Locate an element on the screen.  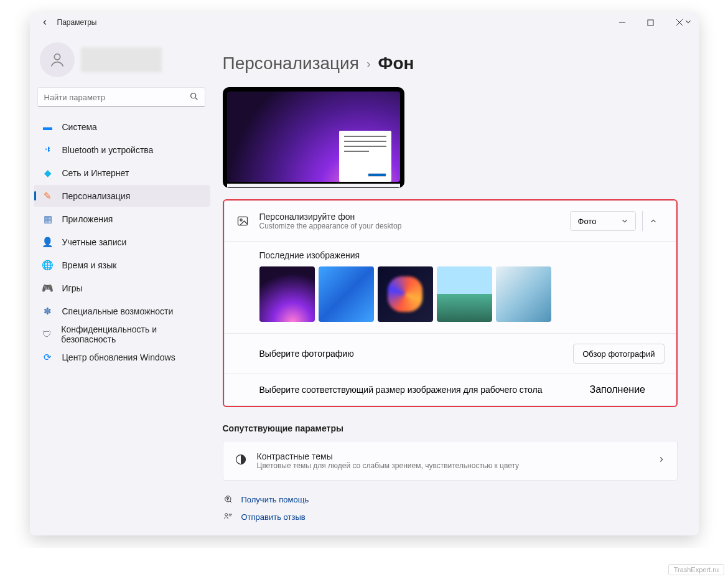
search-icon is located at coordinates (194, 96).